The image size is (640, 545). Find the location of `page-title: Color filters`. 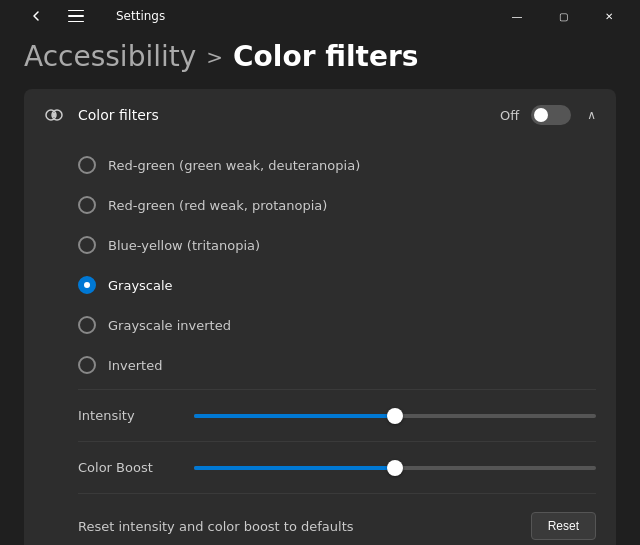

page-title: Color filters is located at coordinates (326, 56).